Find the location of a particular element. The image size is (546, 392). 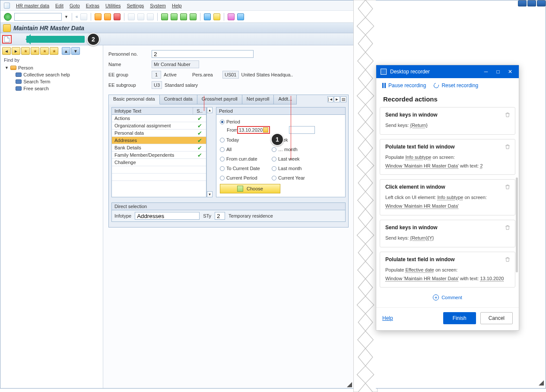

help-link: Help is located at coordinates (388, 318).